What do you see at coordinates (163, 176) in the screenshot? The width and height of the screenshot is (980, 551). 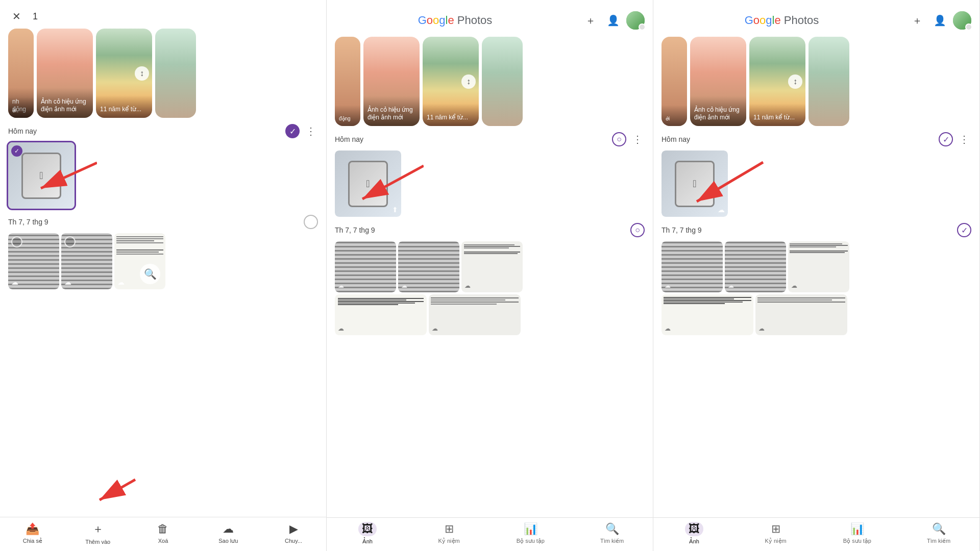 I see `photo-section-homnay-1:  ✓` at bounding box center [163, 176].